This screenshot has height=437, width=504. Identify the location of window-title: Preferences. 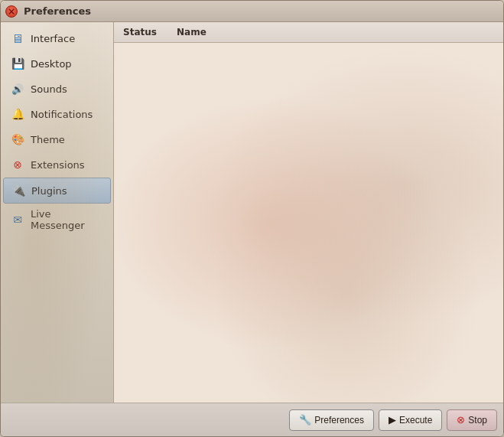
(57, 11).